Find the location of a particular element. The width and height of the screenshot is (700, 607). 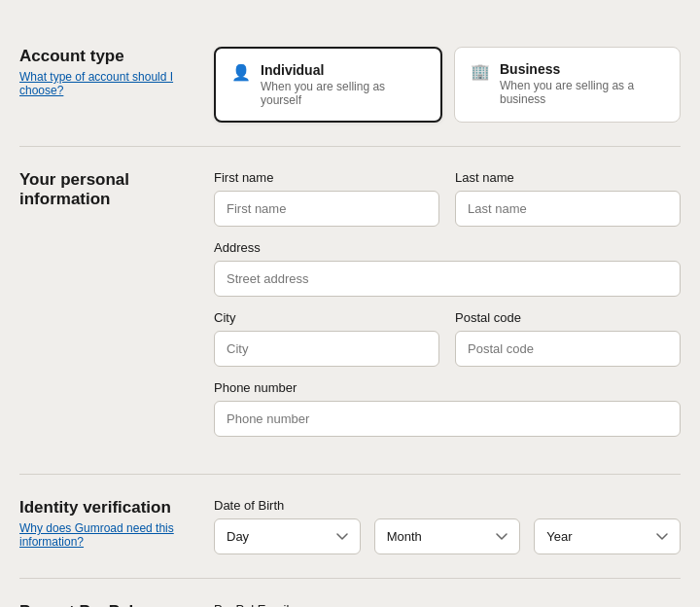

phone-row: Phone number is located at coordinates (447, 409).